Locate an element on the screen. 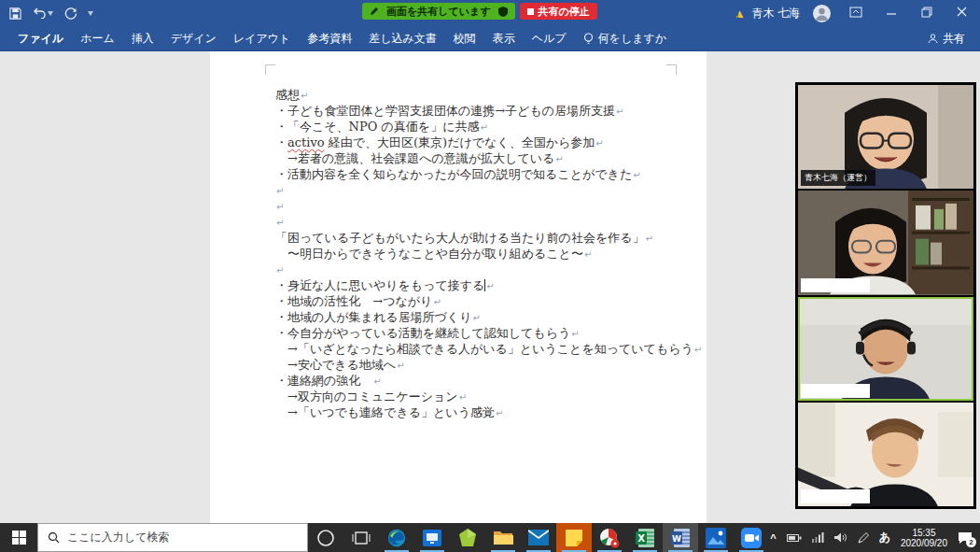 Image resolution: width=980 pixels, height=552 pixels. document-line: →「いつでも連絡できる」という感覚↵ is located at coordinates (487, 413).